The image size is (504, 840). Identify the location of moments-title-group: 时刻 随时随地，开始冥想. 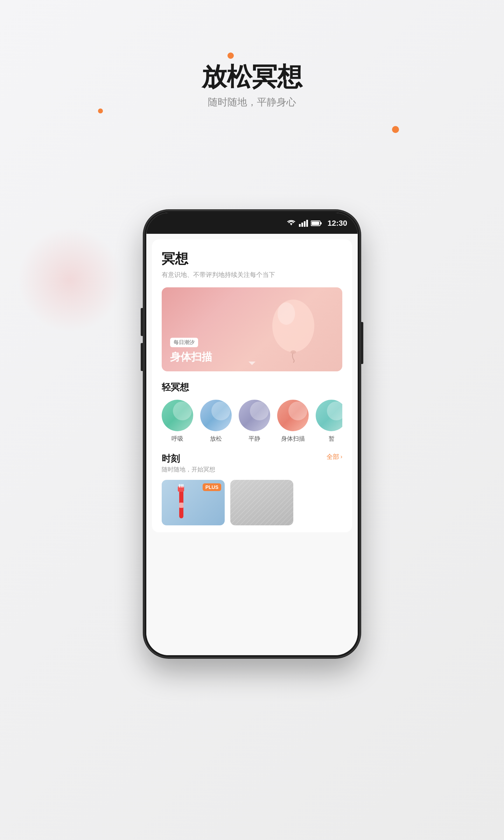
(188, 463).